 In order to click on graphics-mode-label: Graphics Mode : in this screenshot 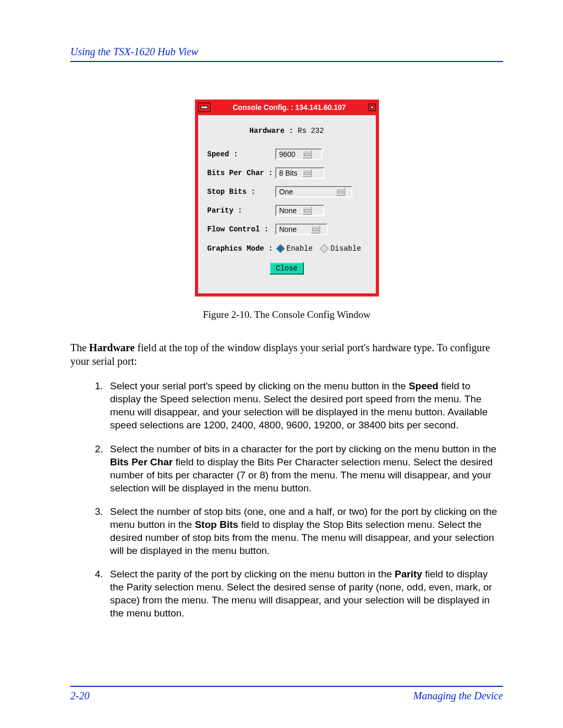, I will do `click(241, 249)`.